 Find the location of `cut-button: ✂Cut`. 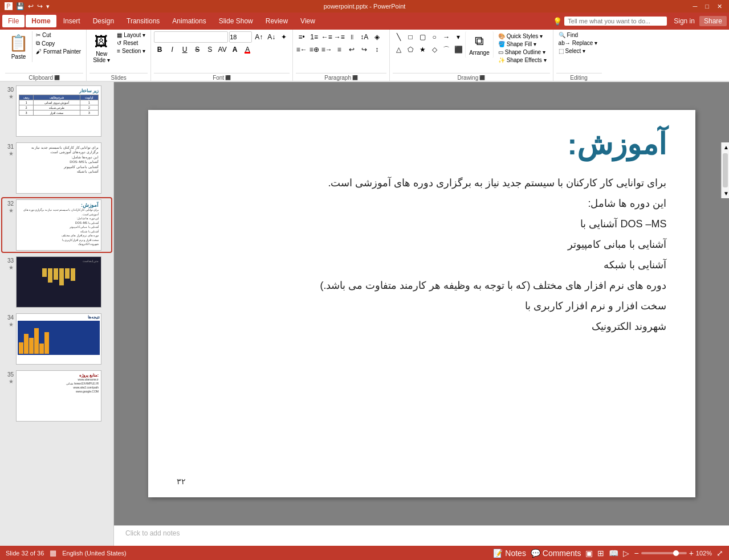

cut-button: ✂Cut is located at coordinates (58, 35).